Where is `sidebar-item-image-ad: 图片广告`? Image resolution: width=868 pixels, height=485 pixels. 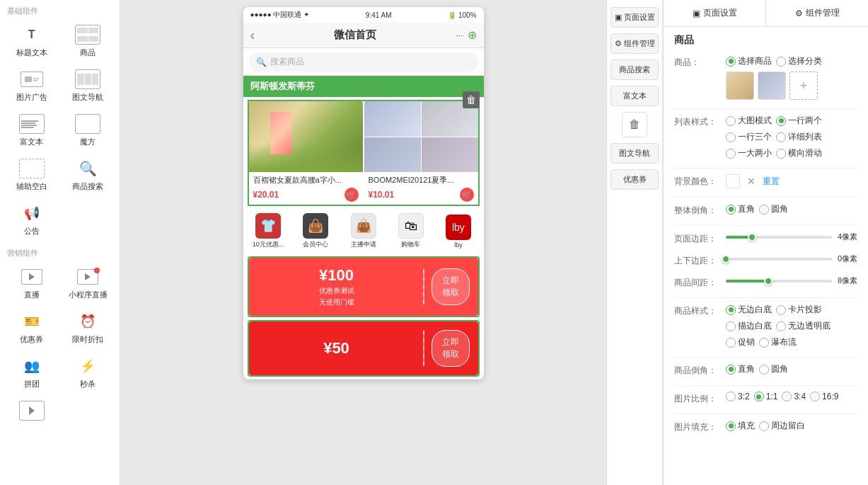
sidebar-item-image-ad: 图片广告 is located at coordinates (32, 86).